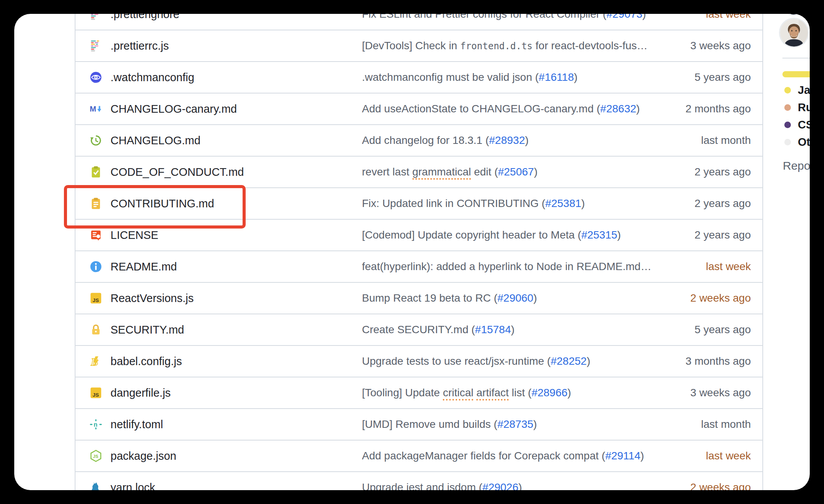 Image resolution: width=824 pixels, height=504 pixels. What do you see at coordinates (147, 330) in the screenshot?
I see `file-name-link: SECURITY.md` at bounding box center [147, 330].